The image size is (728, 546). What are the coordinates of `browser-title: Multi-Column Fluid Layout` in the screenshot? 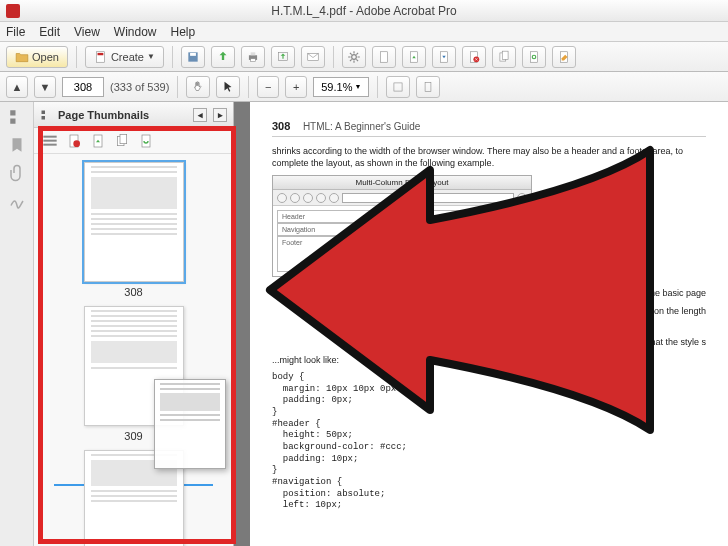 It's located at (402, 183).